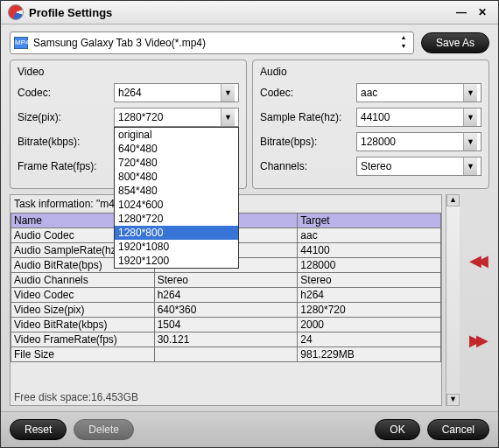 The image size is (499, 448). I want to click on scrollbar: ▲ ▼, so click(453, 300).